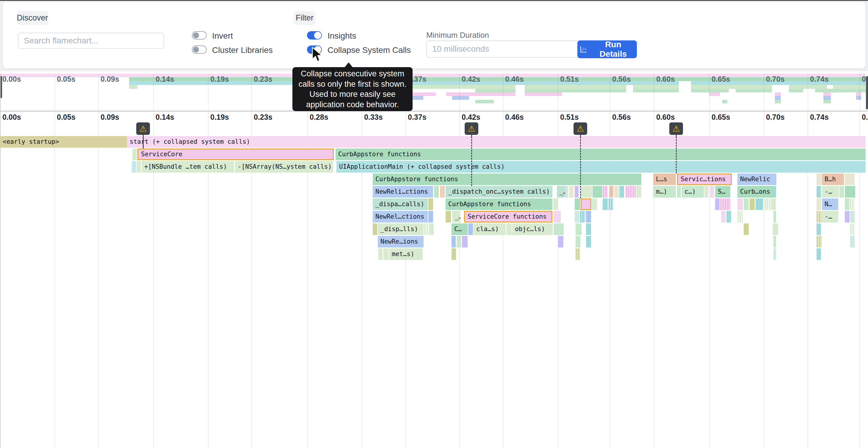  What do you see at coordinates (830, 217) in the screenshot?
I see `flame-block: -…` at bounding box center [830, 217].